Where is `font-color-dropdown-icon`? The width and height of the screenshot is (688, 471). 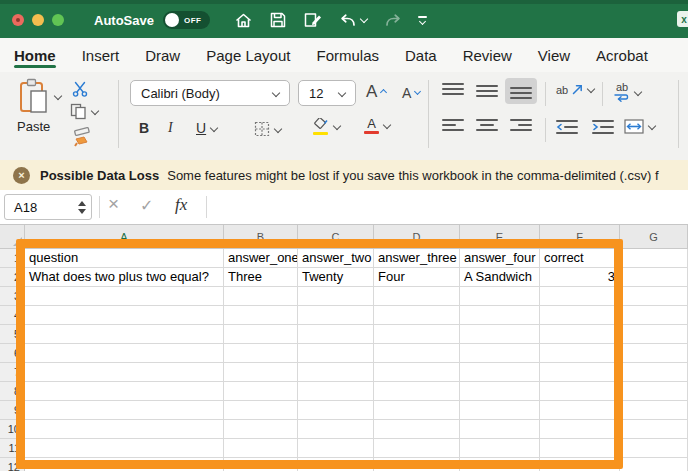
font-color-dropdown-icon is located at coordinates (388, 126).